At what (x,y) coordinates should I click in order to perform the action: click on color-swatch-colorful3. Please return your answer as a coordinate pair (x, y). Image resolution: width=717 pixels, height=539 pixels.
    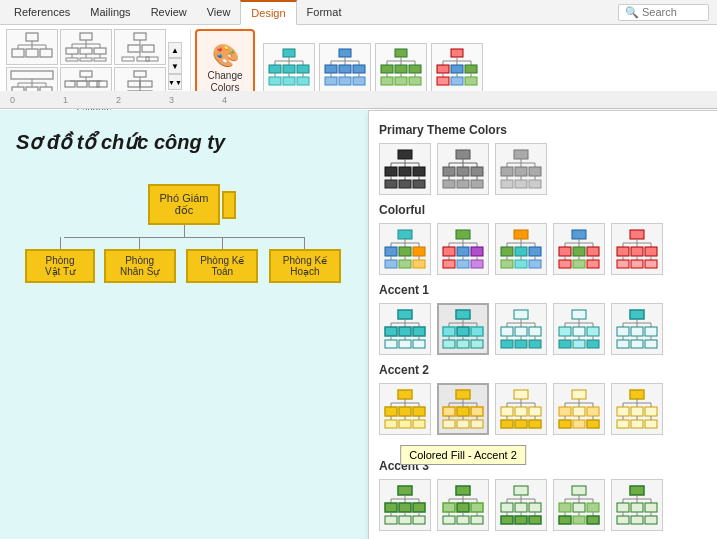
    Looking at the image, I should click on (521, 249).